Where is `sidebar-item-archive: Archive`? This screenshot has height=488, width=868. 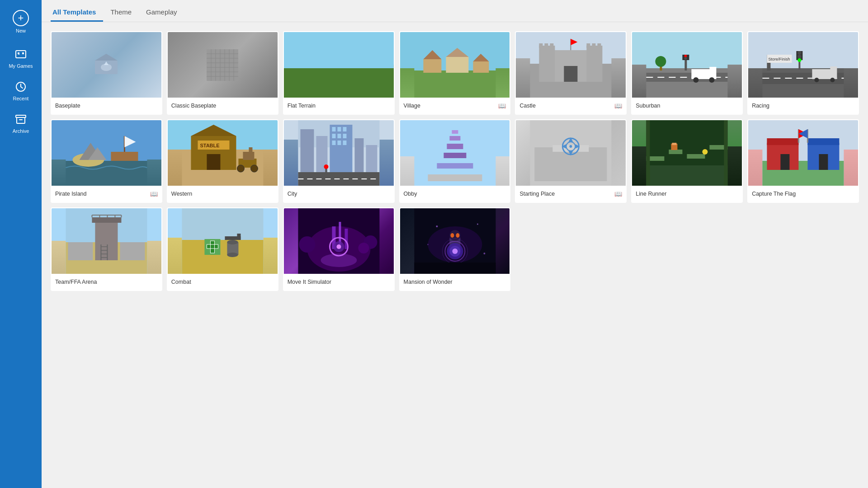 sidebar-item-archive: Archive is located at coordinates (21, 123).